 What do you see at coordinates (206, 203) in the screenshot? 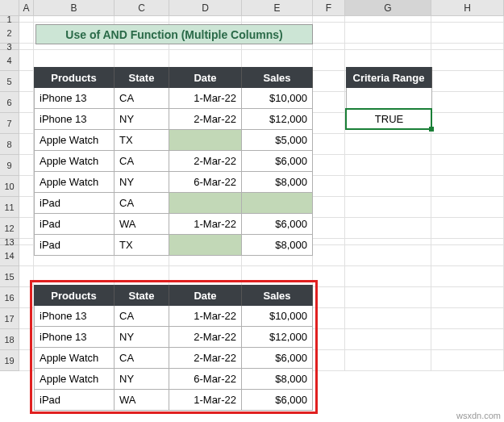
I see `t1-date` at bounding box center [206, 203].